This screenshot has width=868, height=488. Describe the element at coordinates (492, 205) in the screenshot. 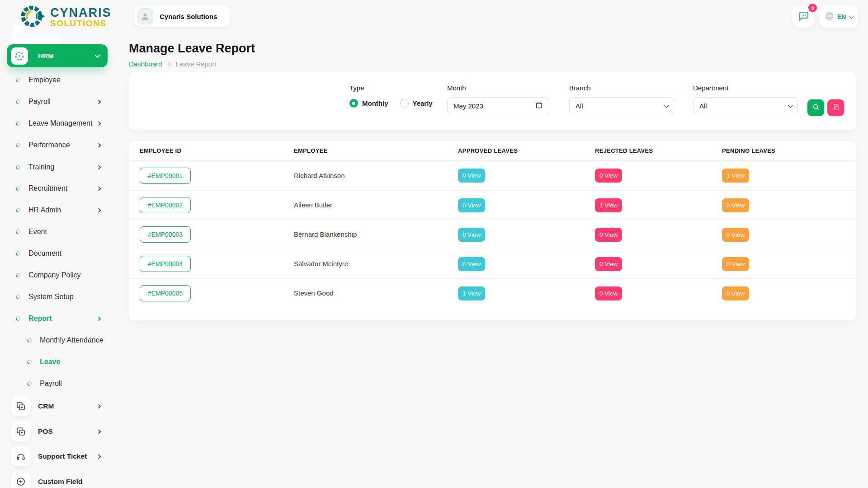

I see `table-row: #EMP00002 Aileen Butler 0 View 1 View 0 …` at that location.